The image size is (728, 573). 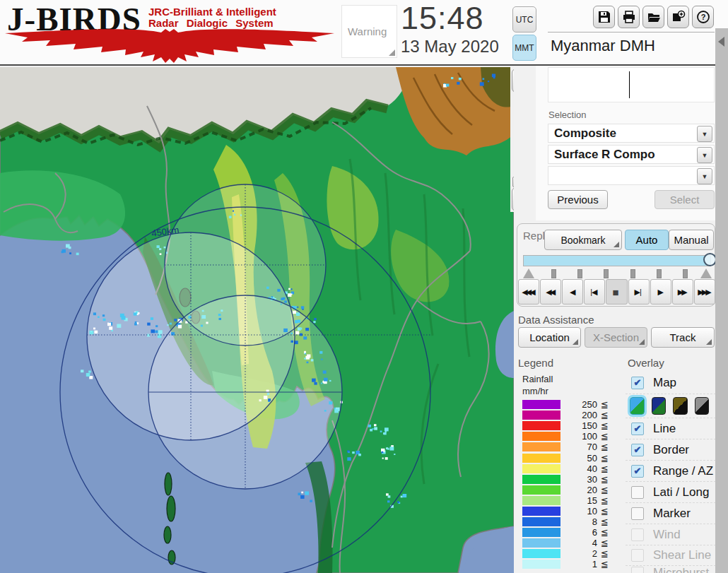 I want to click on legend-row: 30≦, so click(x=575, y=479).